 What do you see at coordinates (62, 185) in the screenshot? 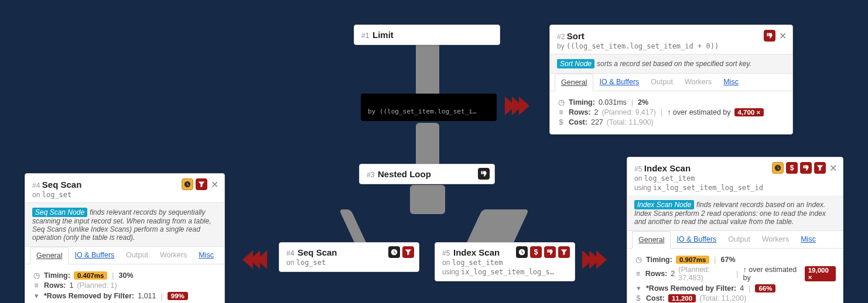
I see `panel-title: Seq Scan` at bounding box center [62, 185].